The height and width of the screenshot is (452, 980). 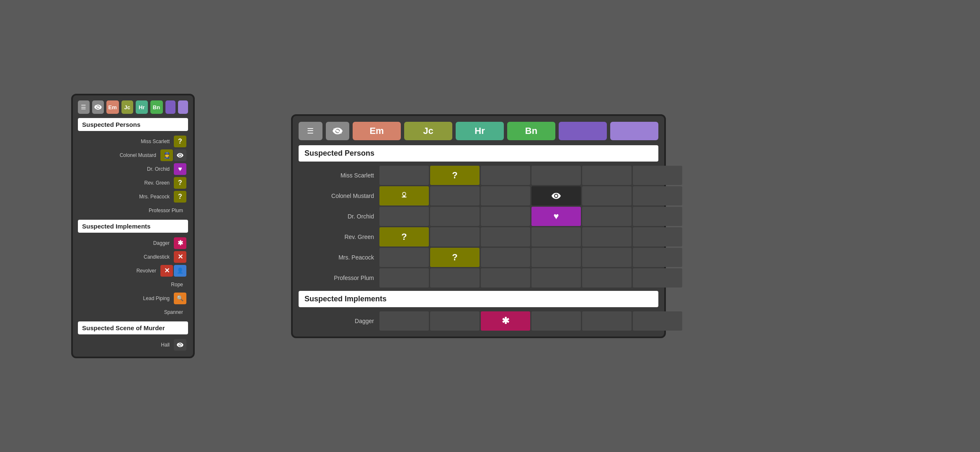 I want to click on large-cell-scarlett-em, so click(x=404, y=175).